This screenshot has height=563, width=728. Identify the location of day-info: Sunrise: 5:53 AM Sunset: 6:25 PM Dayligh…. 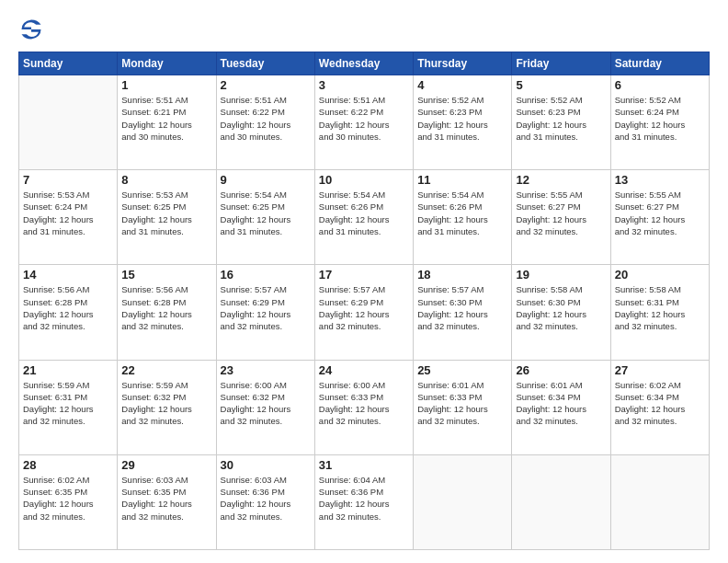
(166, 213).